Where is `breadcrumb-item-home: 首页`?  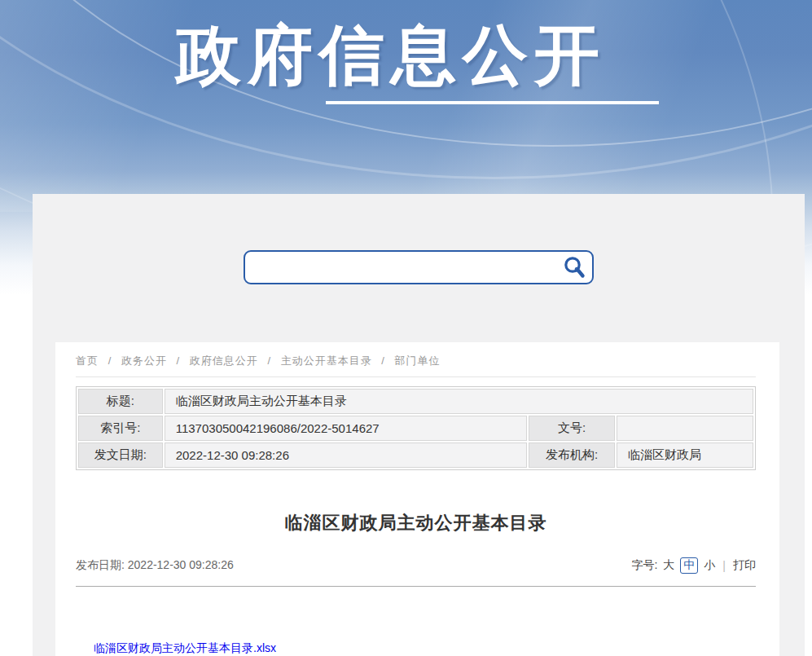 breadcrumb-item-home: 首页 is located at coordinates (87, 360).